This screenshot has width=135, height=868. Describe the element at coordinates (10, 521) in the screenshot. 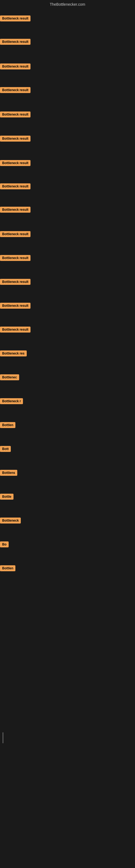

I see `bottleneck-badge: Bottleneck` at that location.